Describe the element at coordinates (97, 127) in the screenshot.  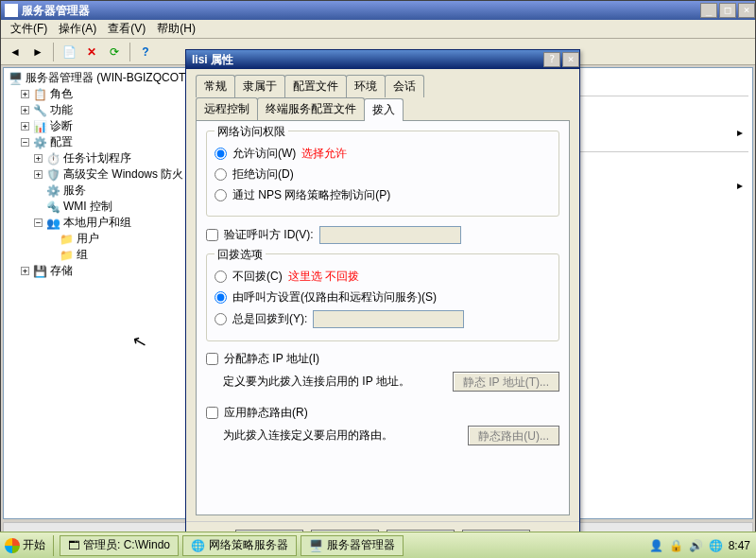
I see `tree-diag: +📊诊断` at that location.